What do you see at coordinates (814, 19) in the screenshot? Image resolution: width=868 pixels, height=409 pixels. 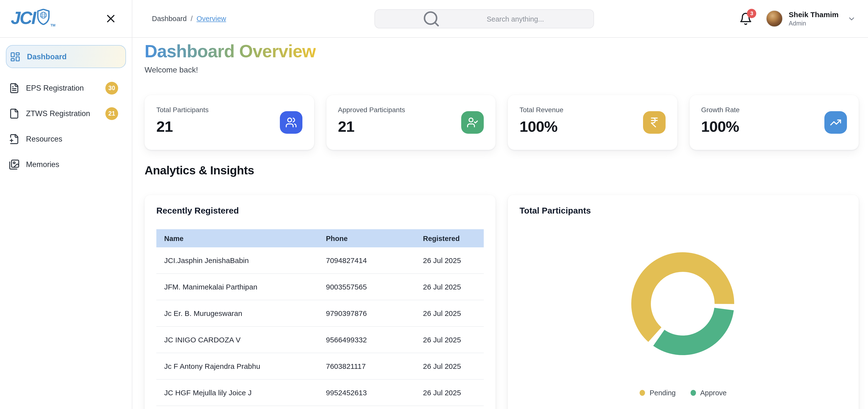 I see `user-block: Sheik Thamim Admin` at bounding box center [814, 19].